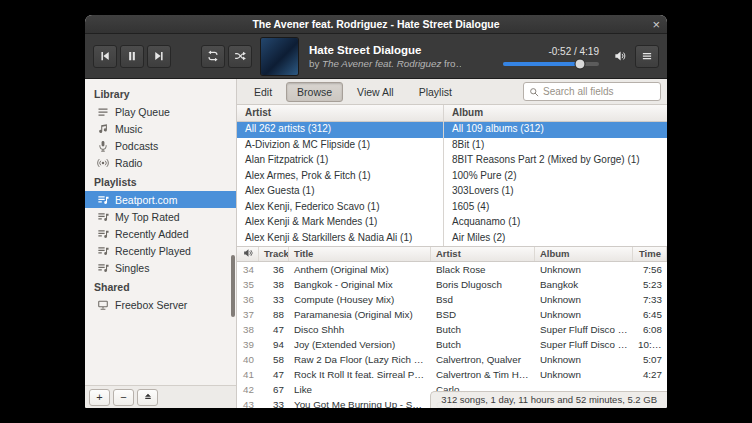 This screenshot has width=752, height=423. What do you see at coordinates (103, 163) in the screenshot?
I see `sidebar-item-icon` at bounding box center [103, 163].